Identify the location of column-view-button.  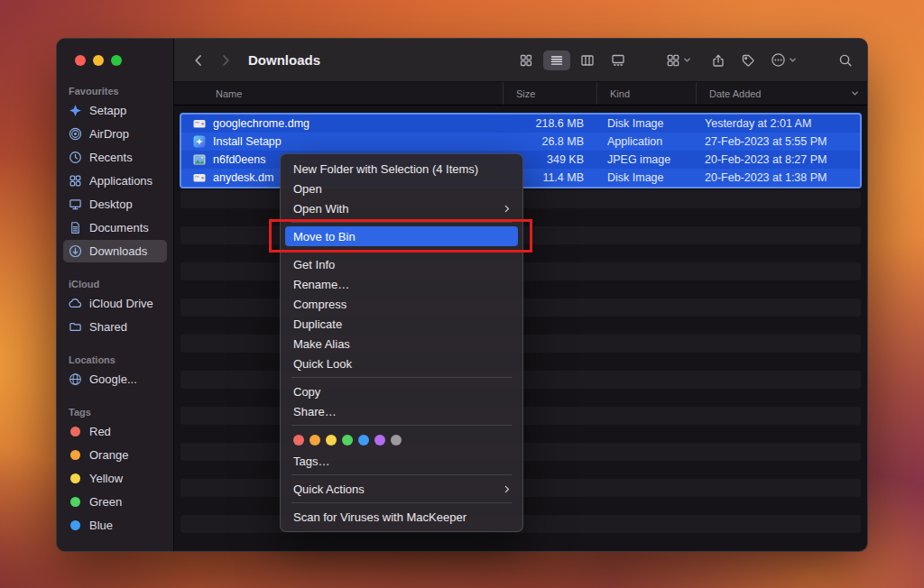
(587, 60).